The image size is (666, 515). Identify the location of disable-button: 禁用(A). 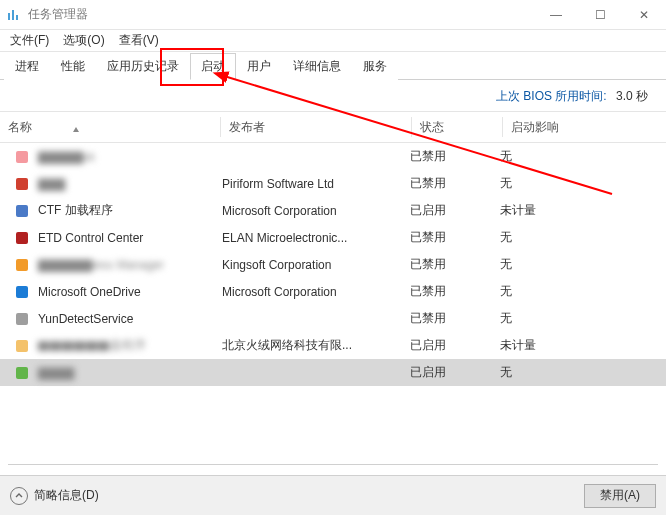
(620, 496).